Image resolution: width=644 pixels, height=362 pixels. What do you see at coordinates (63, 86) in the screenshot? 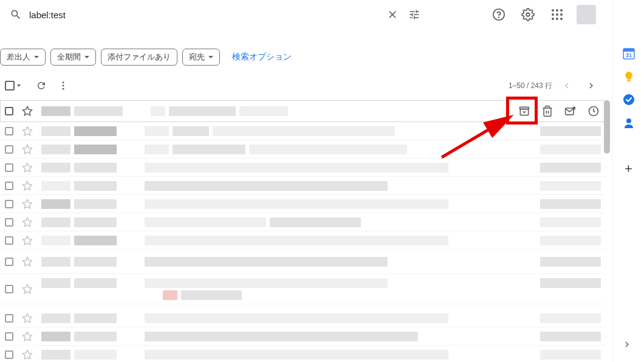
I see `more-button` at bounding box center [63, 86].